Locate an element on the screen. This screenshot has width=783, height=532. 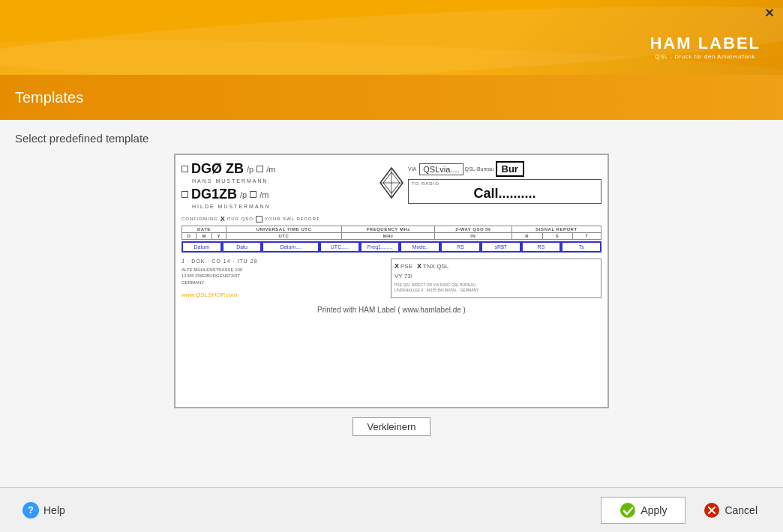
callsign2-m: /m is located at coordinates (264, 195).